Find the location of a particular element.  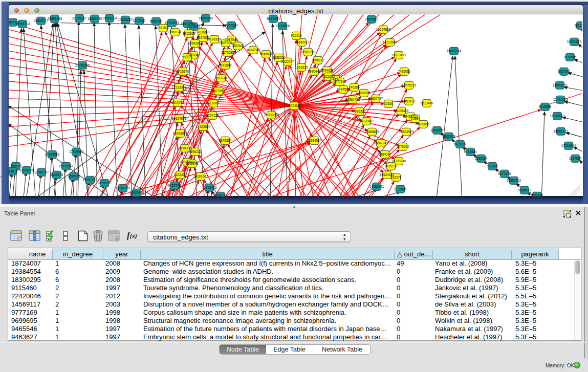

svg-text: 12156829 is located at coordinates (27, 170).